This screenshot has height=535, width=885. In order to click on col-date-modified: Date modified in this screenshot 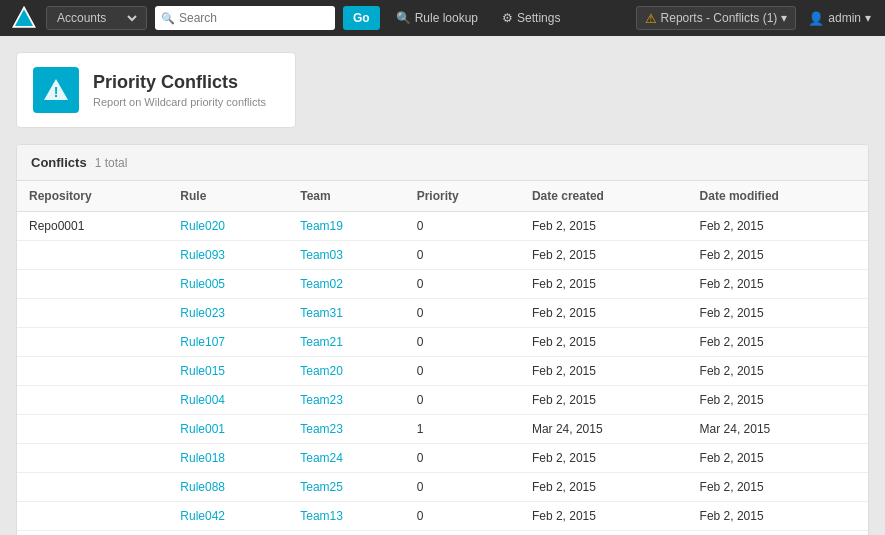, I will do `click(778, 196)`.